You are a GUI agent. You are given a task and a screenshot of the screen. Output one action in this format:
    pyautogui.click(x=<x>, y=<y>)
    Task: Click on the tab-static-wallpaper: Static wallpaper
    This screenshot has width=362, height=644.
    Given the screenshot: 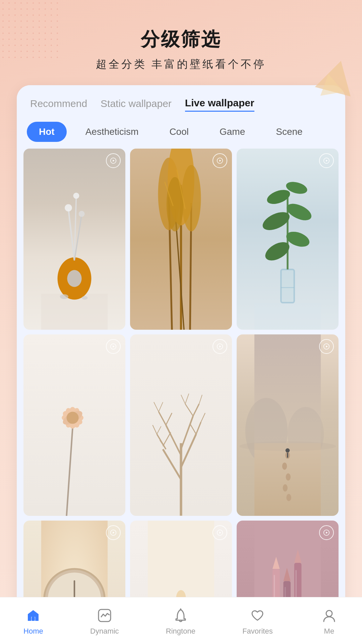 What is the action you would take?
    pyautogui.click(x=136, y=105)
    